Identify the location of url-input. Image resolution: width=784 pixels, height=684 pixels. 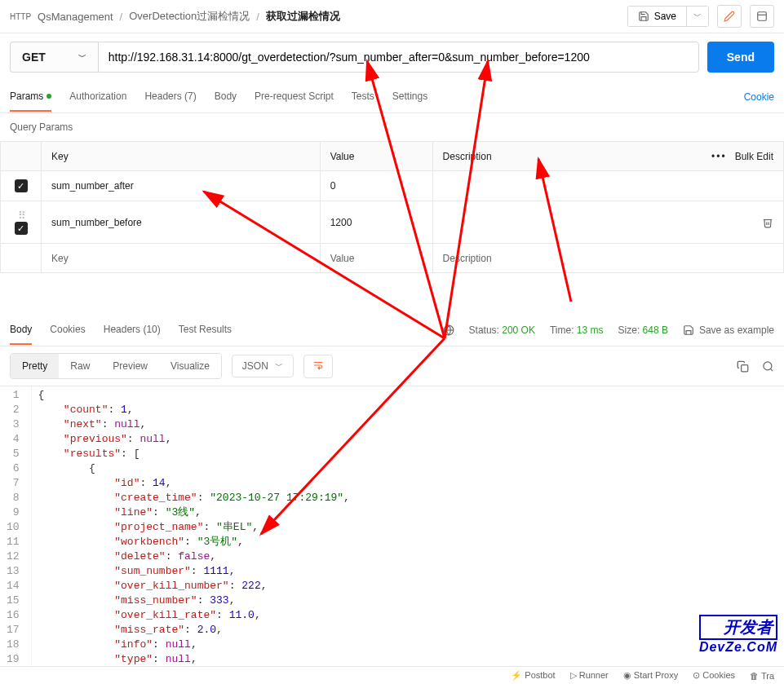
(398, 57).